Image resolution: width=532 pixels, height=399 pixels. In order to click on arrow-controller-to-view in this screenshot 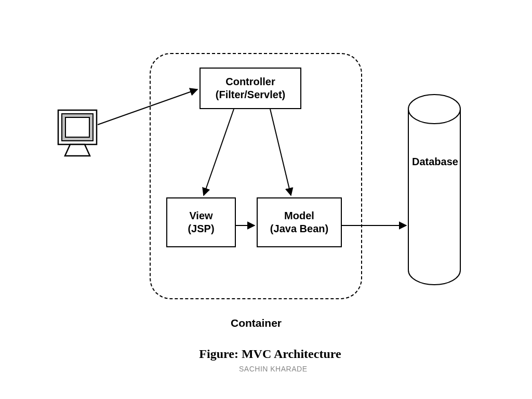, I will do `click(219, 152)`.